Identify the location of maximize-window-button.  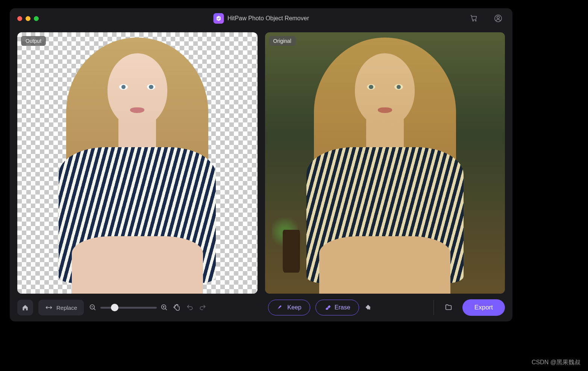
(36, 19).